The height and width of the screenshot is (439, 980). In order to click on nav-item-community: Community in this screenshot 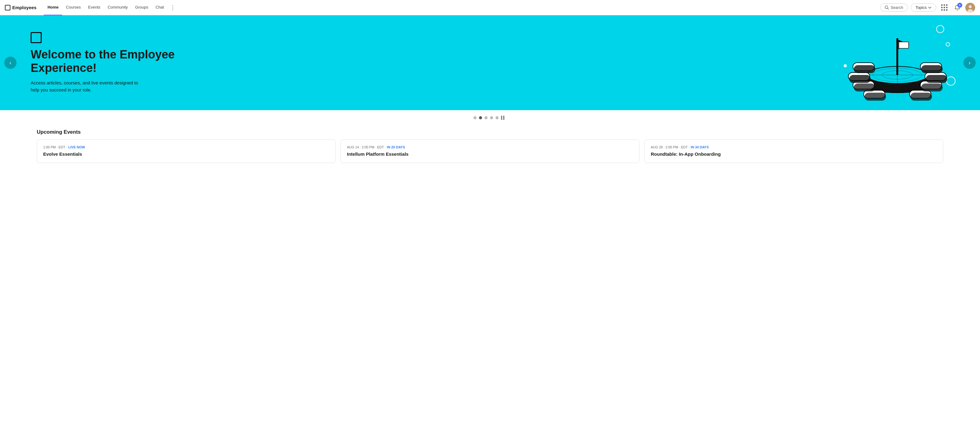, I will do `click(118, 8)`.